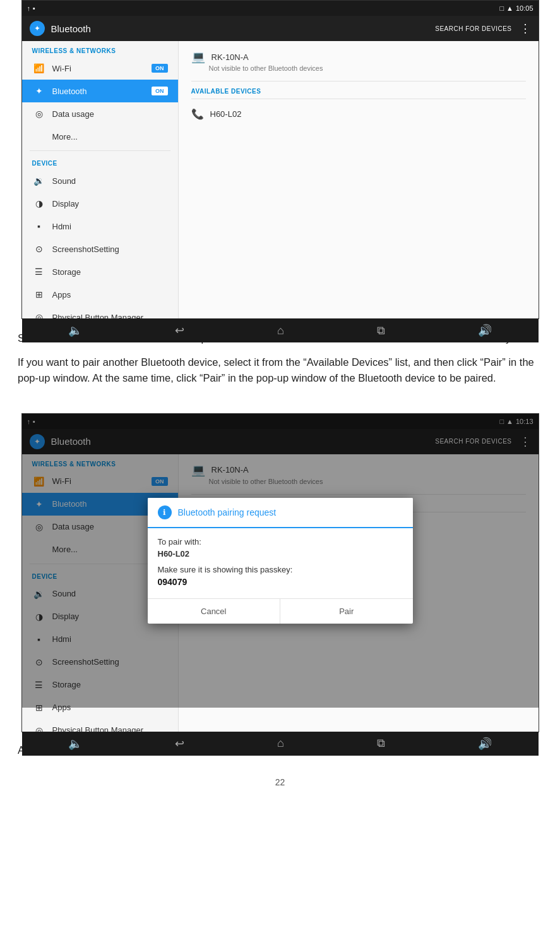 The width and height of the screenshot is (560, 937). What do you see at coordinates (100, 226) in the screenshot?
I see `sidebar-item-hdmi: ▪ Hdmi` at bounding box center [100, 226].